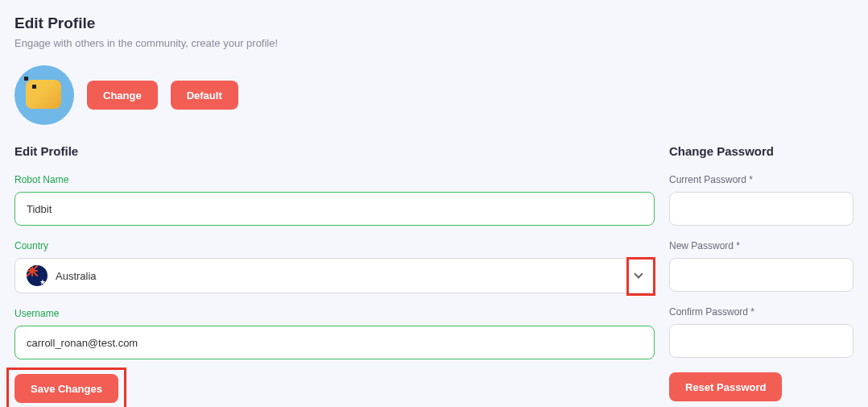 The height and width of the screenshot is (407, 868). Describe the element at coordinates (335, 343) in the screenshot. I see `username-input` at that location.